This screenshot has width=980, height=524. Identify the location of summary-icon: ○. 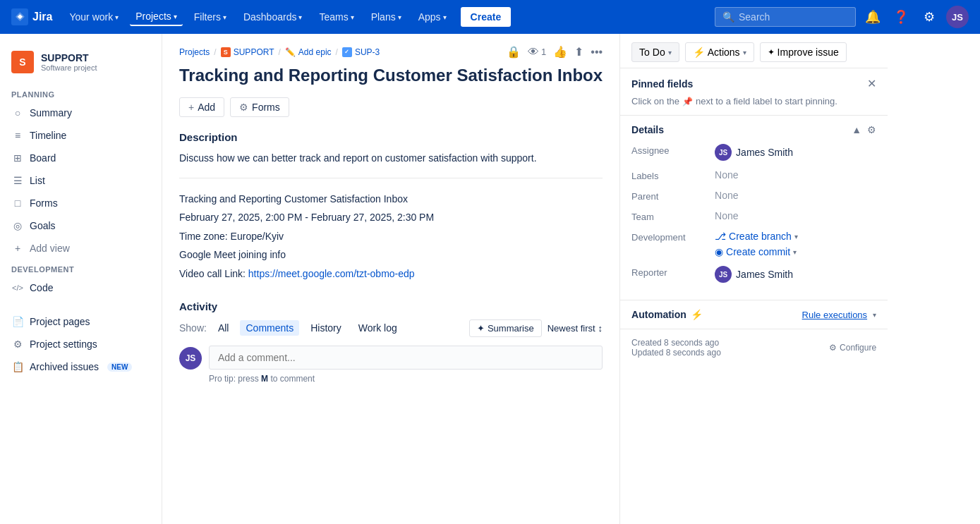
(18, 113).